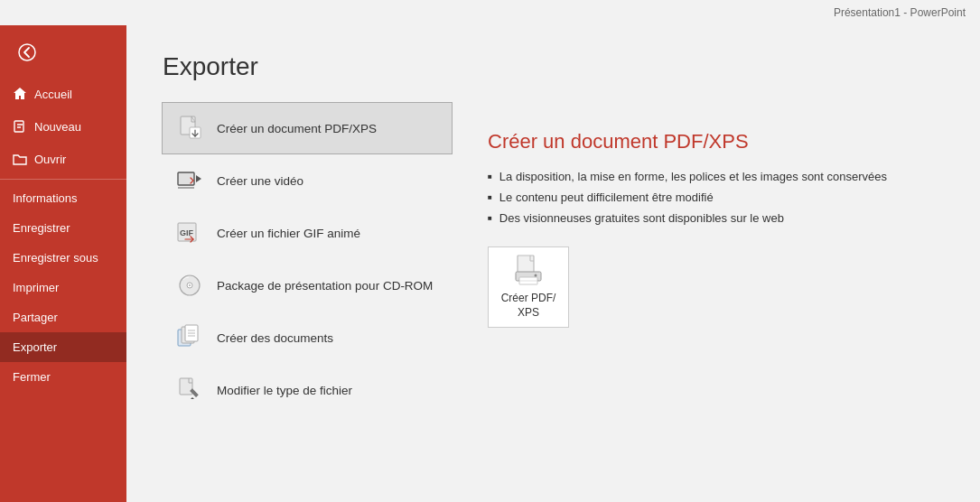  I want to click on sidebar-item-nouveau: Nouveau, so click(63, 126).